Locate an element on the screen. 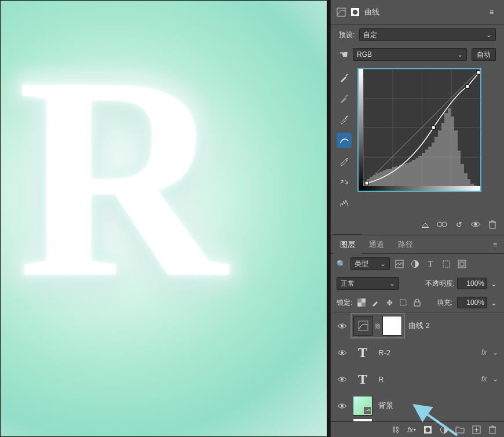  channel-dropdown: RGB is located at coordinates (410, 54).